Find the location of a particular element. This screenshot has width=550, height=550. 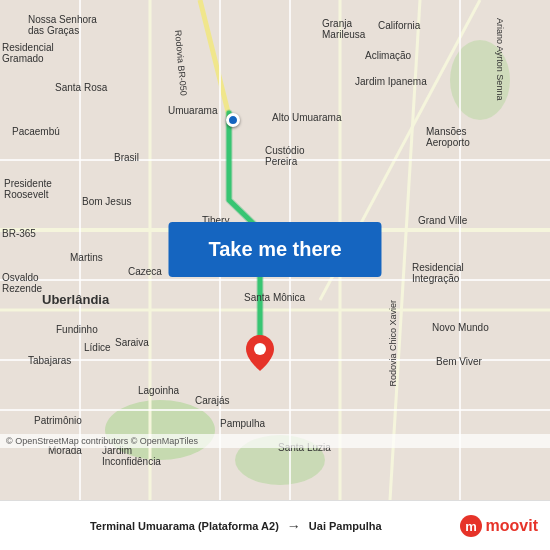

moovit-text: moovit is located at coordinates (512, 526).